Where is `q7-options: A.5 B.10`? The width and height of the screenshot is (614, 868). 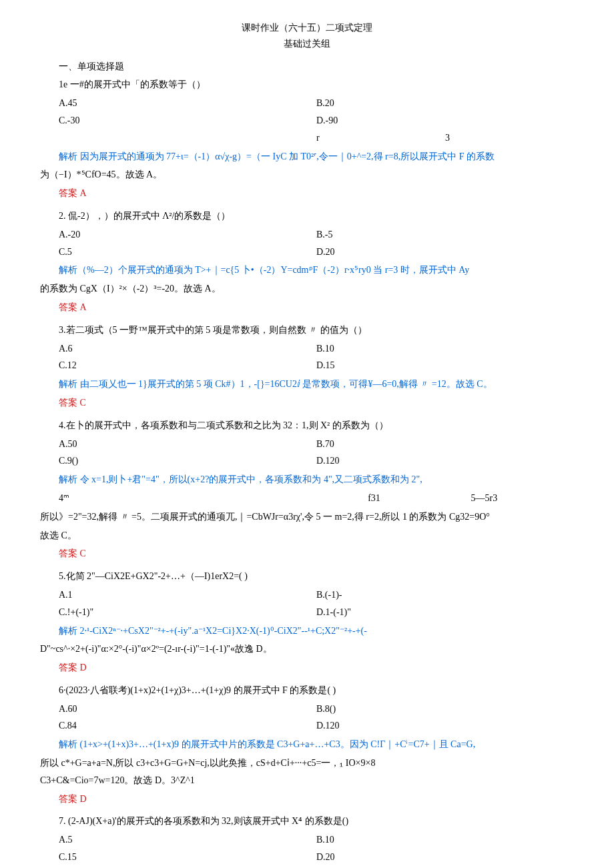
q7-options: A.5 B.10 is located at coordinates (316, 840).